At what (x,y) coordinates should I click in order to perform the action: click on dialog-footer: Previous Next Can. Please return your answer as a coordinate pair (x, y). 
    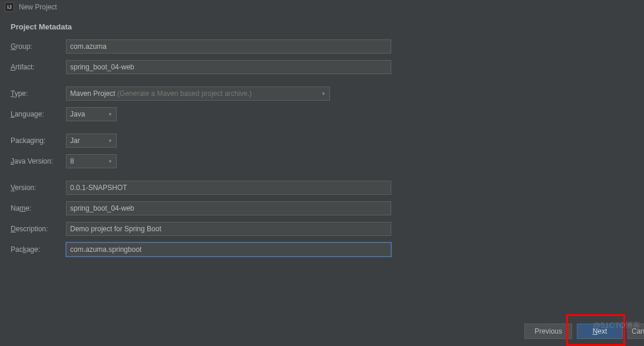
    Looking at the image, I should click on (584, 331).